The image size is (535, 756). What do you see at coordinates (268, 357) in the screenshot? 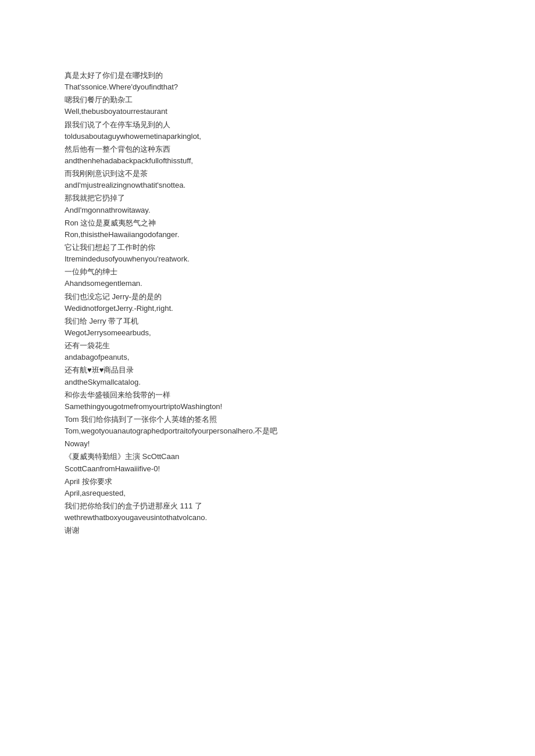
I see `english-line: andabagofpeanuts,` at bounding box center [268, 357].